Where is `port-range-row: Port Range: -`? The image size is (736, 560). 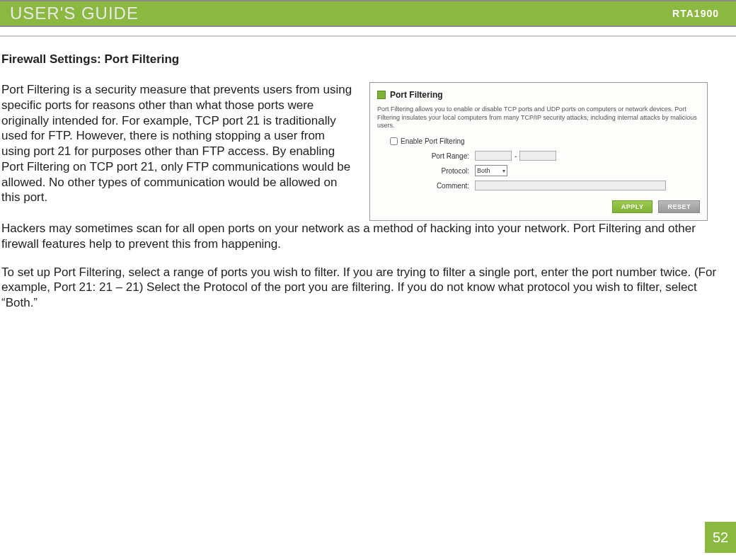 port-range-row: Port Range: - is located at coordinates (560, 156).